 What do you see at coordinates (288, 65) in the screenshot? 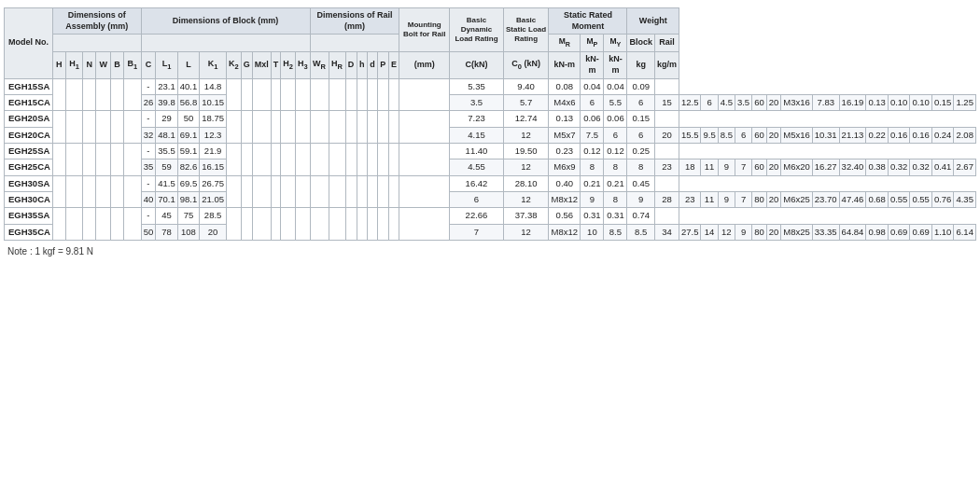
I see `h2-header: H2` at bounding box center [288, 65].